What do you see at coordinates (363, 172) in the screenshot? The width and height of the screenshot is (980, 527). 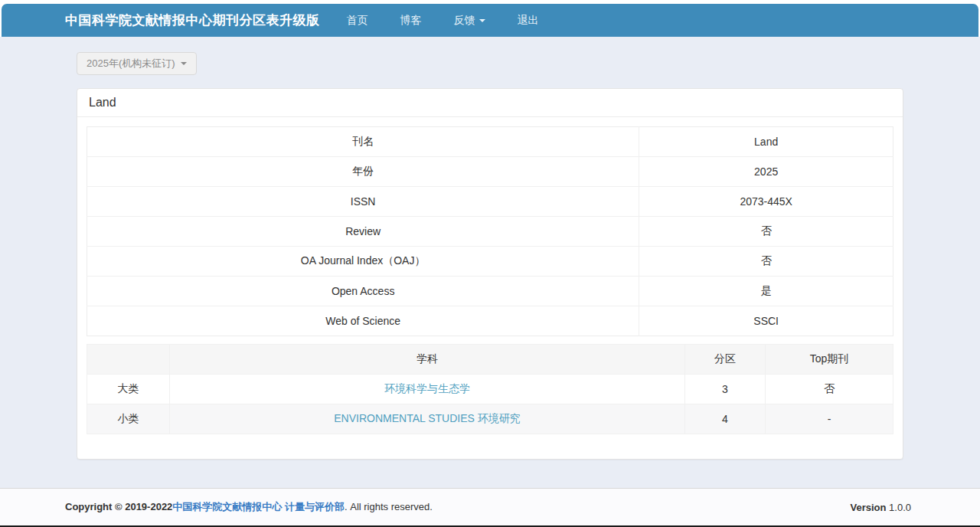 I see `info-label: 年份` at bounding box center [363, 172].